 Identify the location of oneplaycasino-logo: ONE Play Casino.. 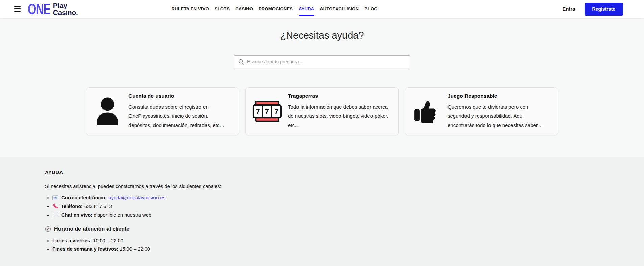
(53, 9).